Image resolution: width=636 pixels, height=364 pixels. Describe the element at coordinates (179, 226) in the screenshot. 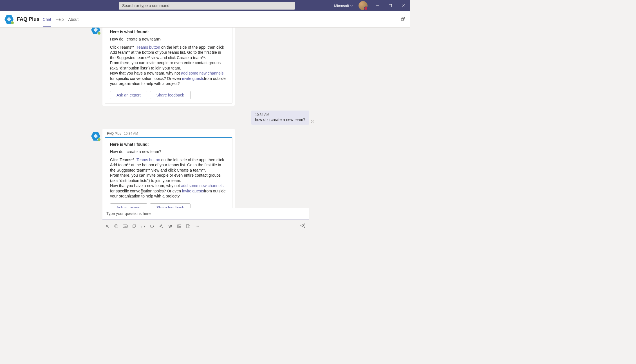

I see `image-icon` at that location.